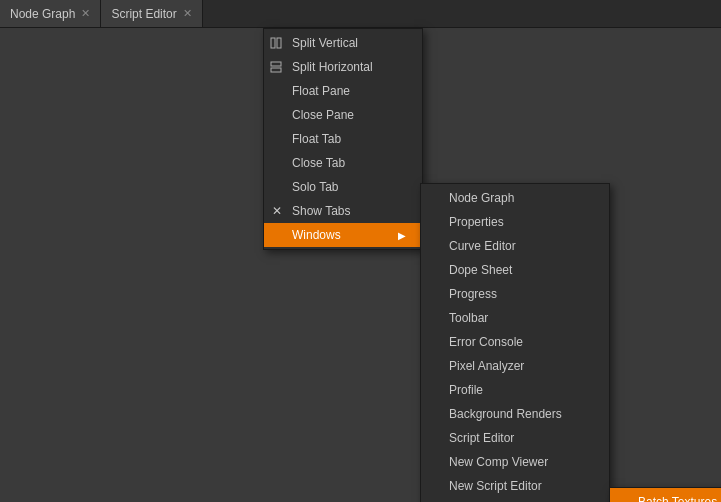 This screenshot has width=721, height=502. I want to click on dope-sheet-label: Dope Sheet, so click(480, 270).